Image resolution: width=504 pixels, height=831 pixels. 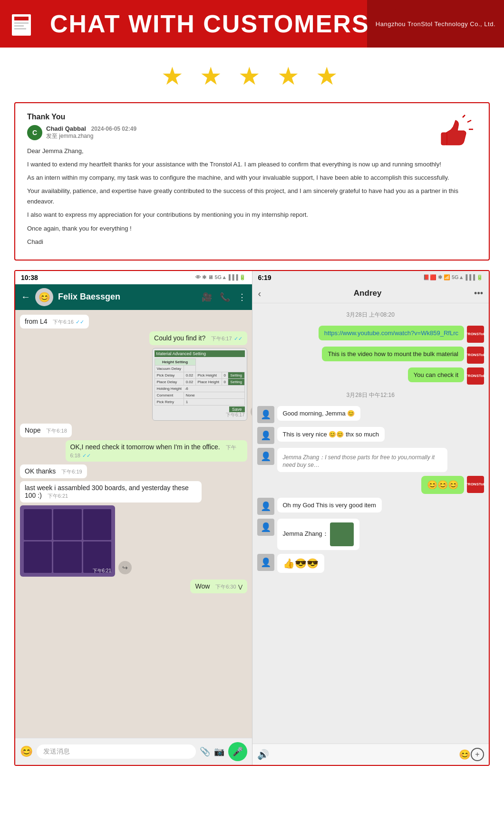 I want to click on wp-video-icon: 🎥, so click(x=207, y=297).